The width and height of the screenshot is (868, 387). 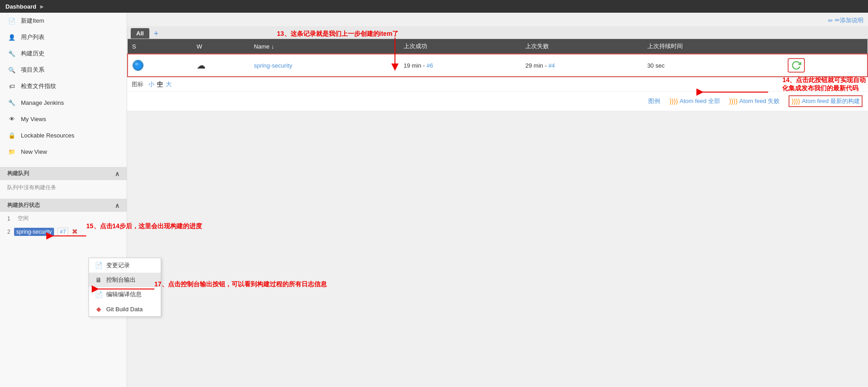 I want to click on job-name-cell: spring-security, so click(x=324, y=65).